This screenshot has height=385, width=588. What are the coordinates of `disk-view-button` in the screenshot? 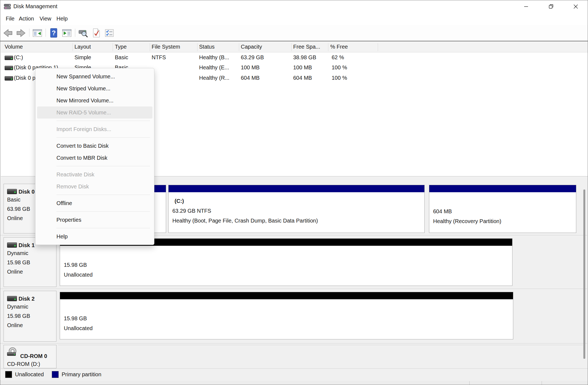 It's located at (83, 33).